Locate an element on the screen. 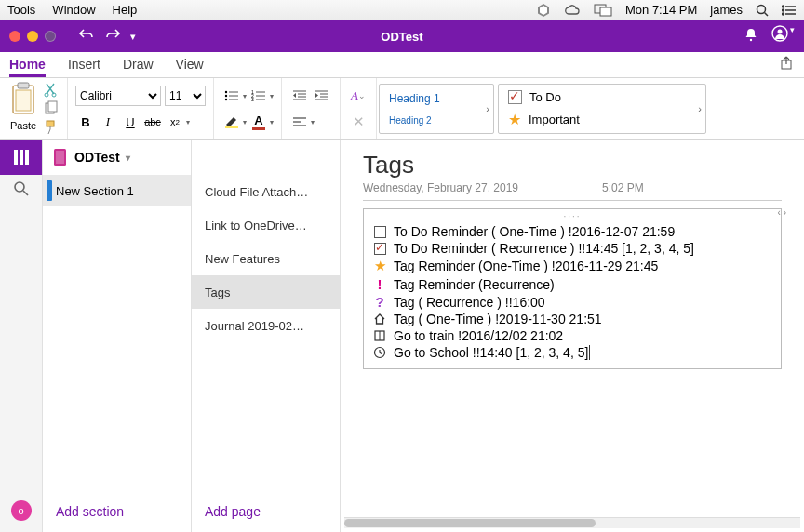 Image resolution: width=804 pixels, height=532 pixels. tab-draw: Draw is located at coordinates (138, 65).